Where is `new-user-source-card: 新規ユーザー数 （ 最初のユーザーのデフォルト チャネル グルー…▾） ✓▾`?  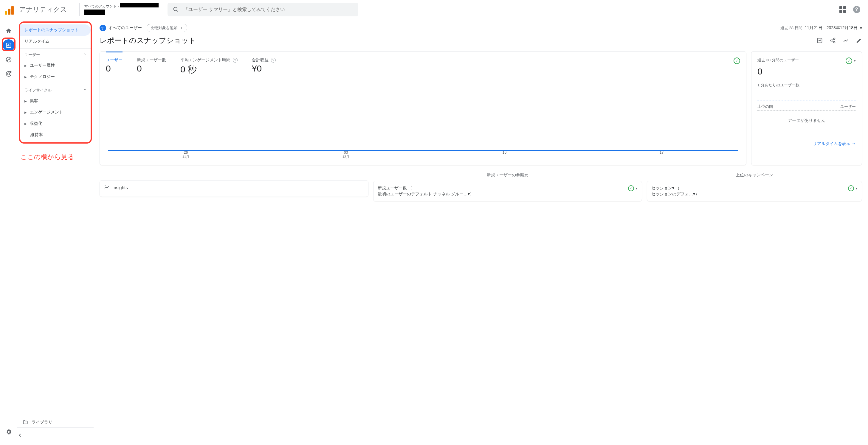 new-user-source-card: 新規ユーザー数 （ 最初のユーザーのデフォルト チャネル グルー…▾） ✓▾ is located at coordinates (507, 191).